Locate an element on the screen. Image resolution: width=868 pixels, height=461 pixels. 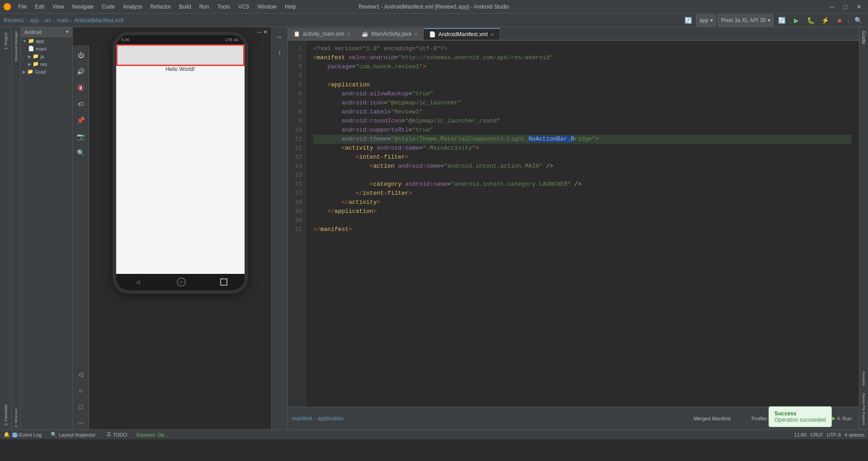
menu-analyze: Analyze is located at coordinates (133, 7).